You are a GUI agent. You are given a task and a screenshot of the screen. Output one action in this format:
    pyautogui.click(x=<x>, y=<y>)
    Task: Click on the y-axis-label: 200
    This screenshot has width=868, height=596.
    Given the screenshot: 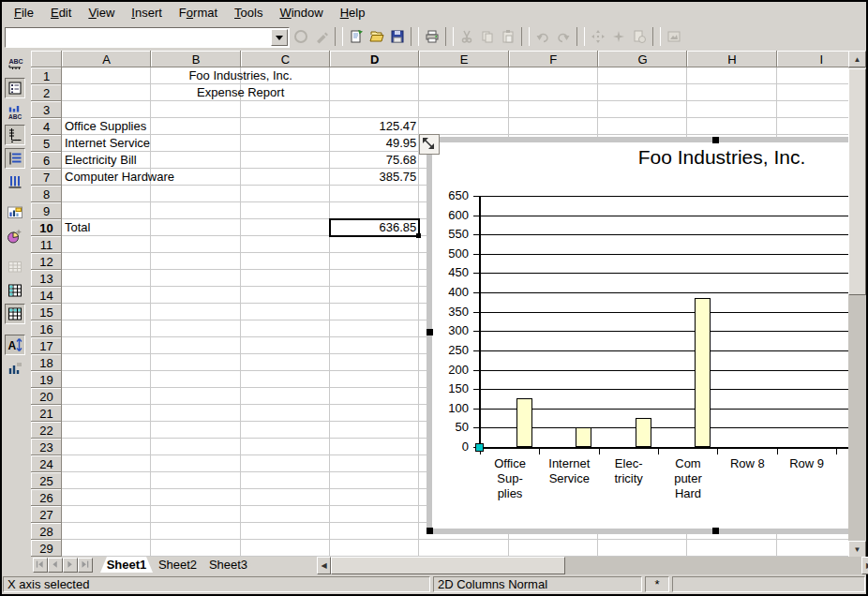 What is the action you would take?
    pyautogui.click(x=451, y=370)
    